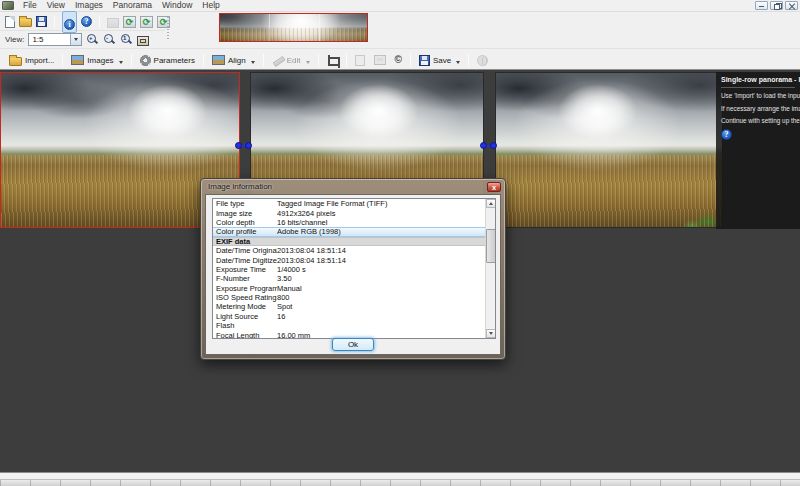  Describe the element at coordinates (349, 242) in the screenshot. I see `dialog-row: EXIF data` at that location.